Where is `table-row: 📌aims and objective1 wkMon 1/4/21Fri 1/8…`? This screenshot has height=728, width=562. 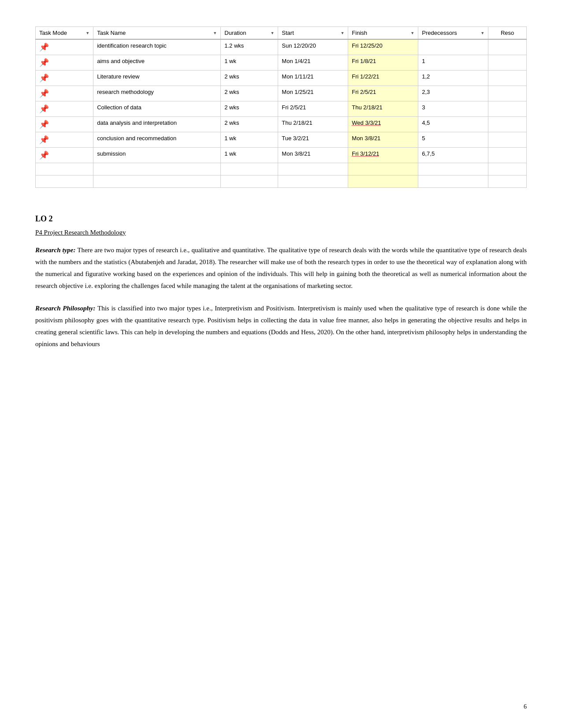
table-row: 📌aims and objective1 wkMon 1/4/21Fri 1/8… is located at coordinates (281, 63).